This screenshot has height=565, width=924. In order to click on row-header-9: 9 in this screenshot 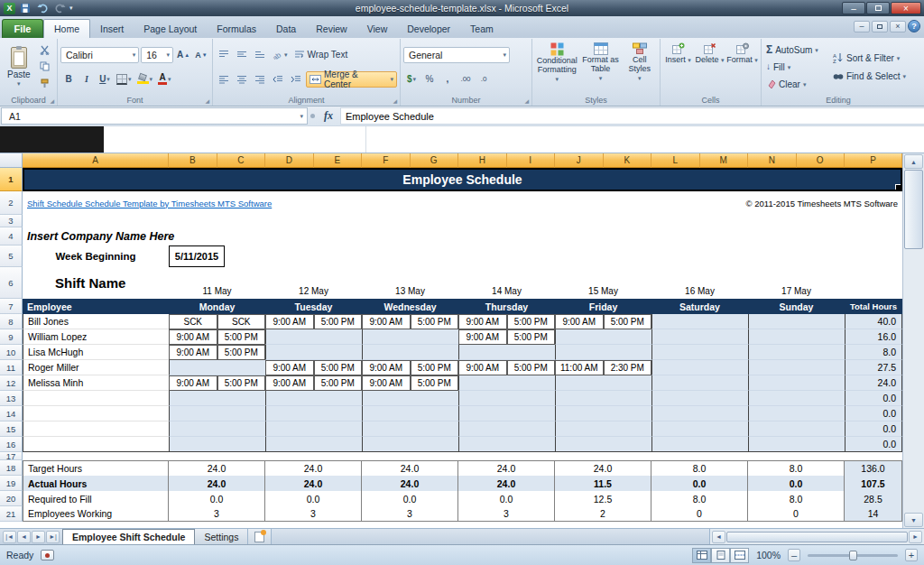, I will do `click(11, 338)`.